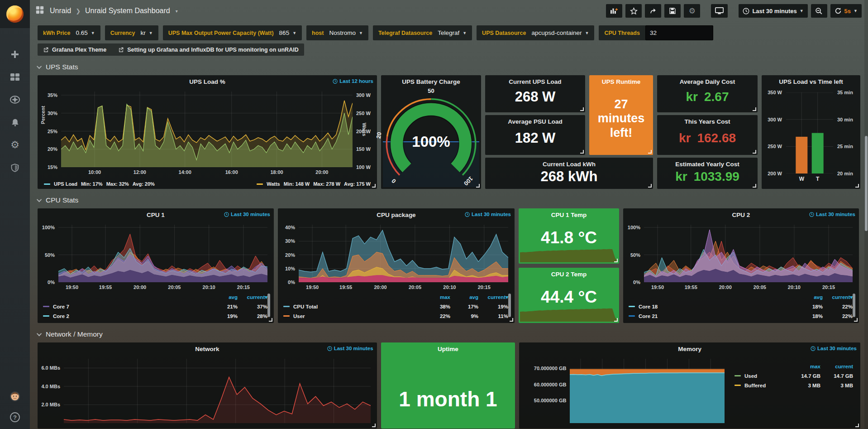 The image size is (868, 429). What do you see at coordinates (15, 122) in the screenshot?
I see `alerting-icon` at bounding box center [15, 122].